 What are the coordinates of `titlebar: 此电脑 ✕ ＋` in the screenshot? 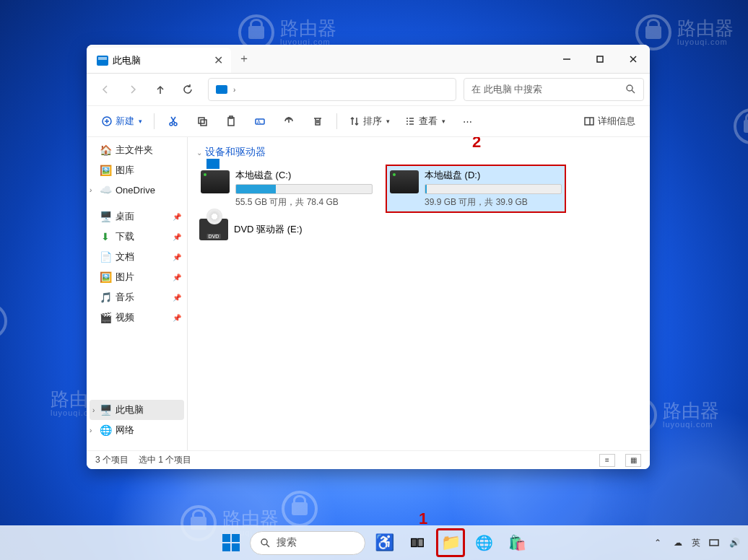 It's located at (368, 59).